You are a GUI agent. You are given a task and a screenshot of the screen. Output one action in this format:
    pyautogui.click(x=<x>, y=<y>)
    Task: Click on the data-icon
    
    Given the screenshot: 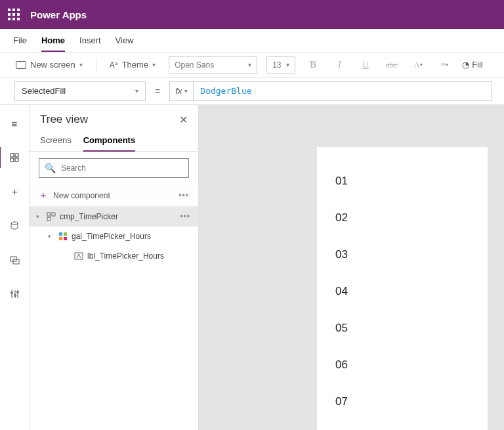 What is the action you would take?
    pyautogui.click(x=14, y=226)
    